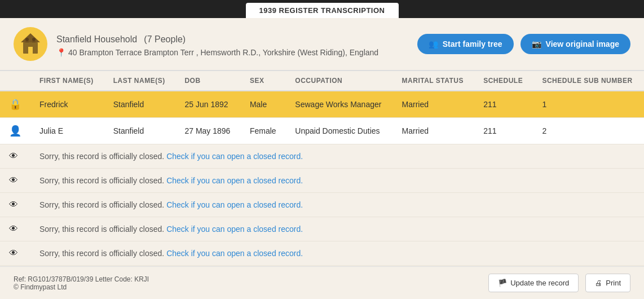 The width and height of the screenshot is (644, 299). Describe the element at coordinates (81, 287) in the screenshot. I see `copyright-text: © Findmypast Ltd` at that location.